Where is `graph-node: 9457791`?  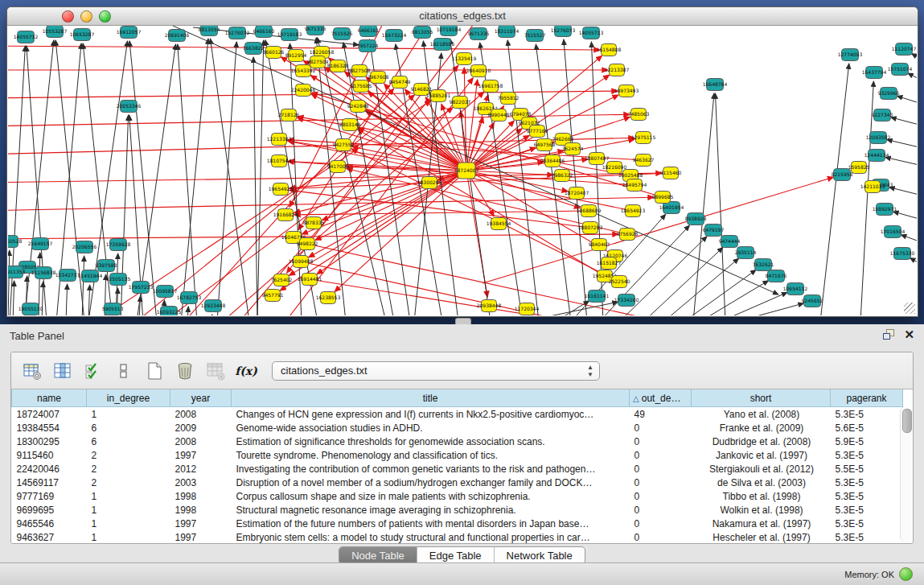
graph-node: 9457791 is located at coordinates (273, 296).